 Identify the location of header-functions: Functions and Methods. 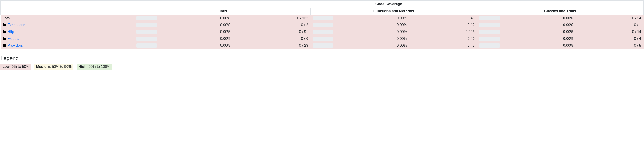
(394, 11).